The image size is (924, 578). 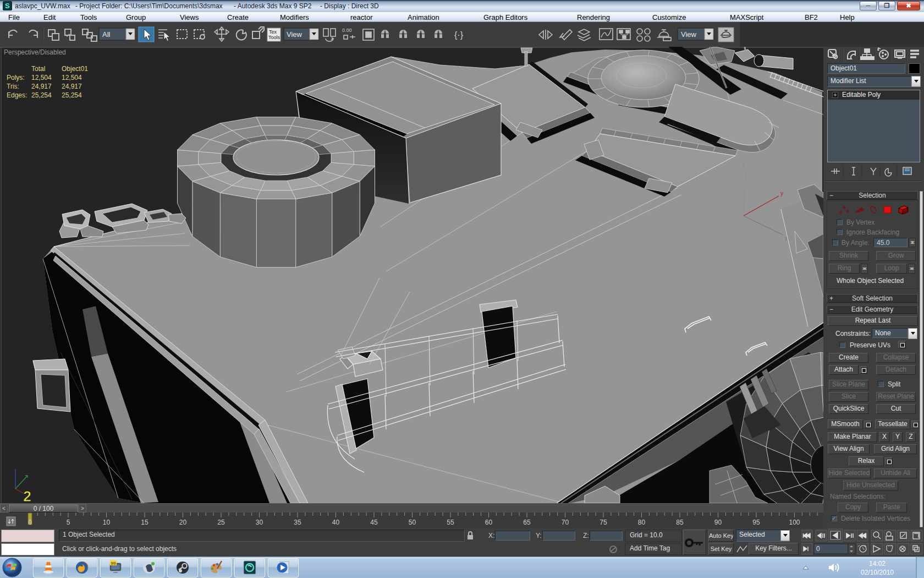 I want to click on svg-text: y, so click(x=782, y=194).